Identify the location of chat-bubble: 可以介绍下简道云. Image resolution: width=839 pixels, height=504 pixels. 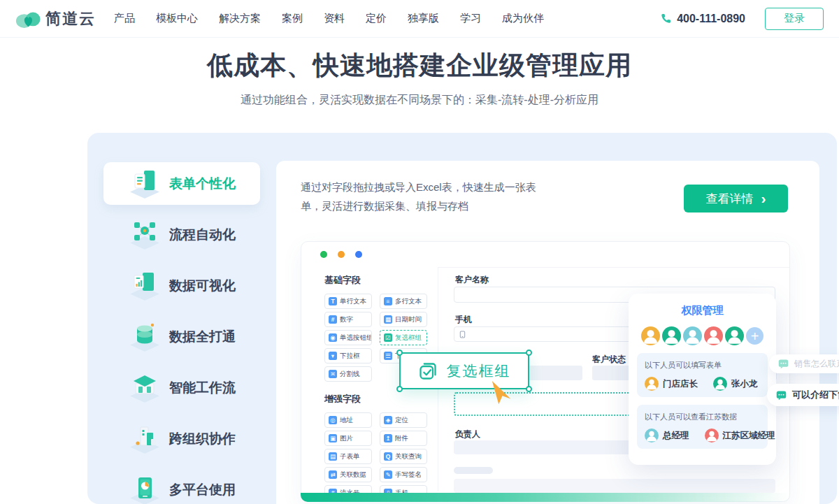
(803, 395).